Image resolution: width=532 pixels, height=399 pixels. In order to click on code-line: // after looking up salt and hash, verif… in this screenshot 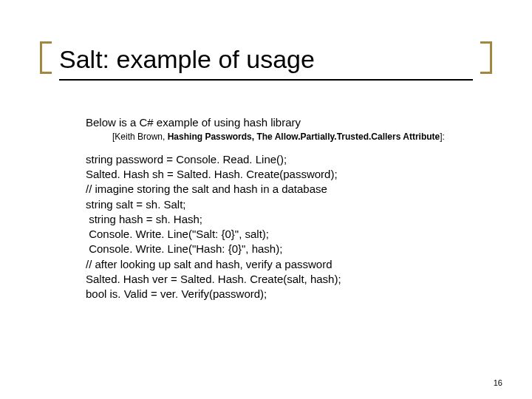, I will do `click(279, 265)`.